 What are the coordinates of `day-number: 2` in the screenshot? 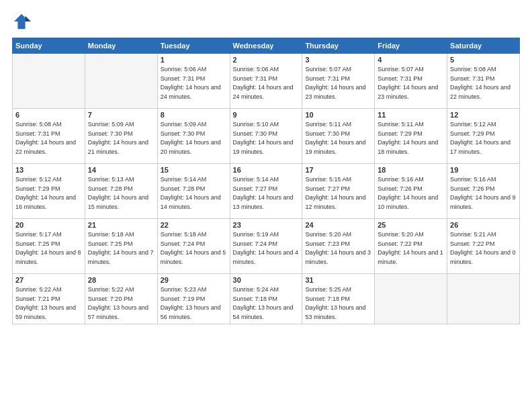 It's located at (266, 60).